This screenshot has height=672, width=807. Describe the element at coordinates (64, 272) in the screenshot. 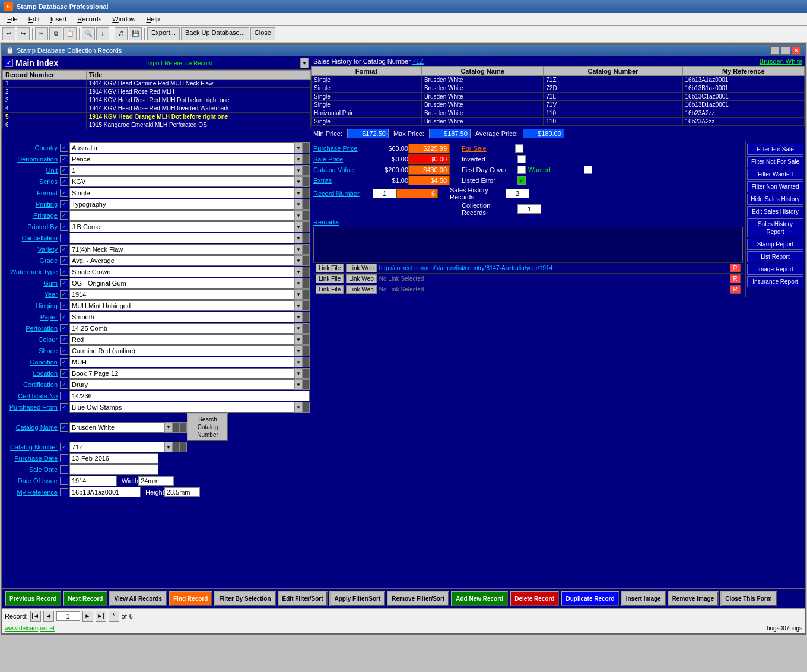

I see `field-check-watermark-type: ✓` at that location.